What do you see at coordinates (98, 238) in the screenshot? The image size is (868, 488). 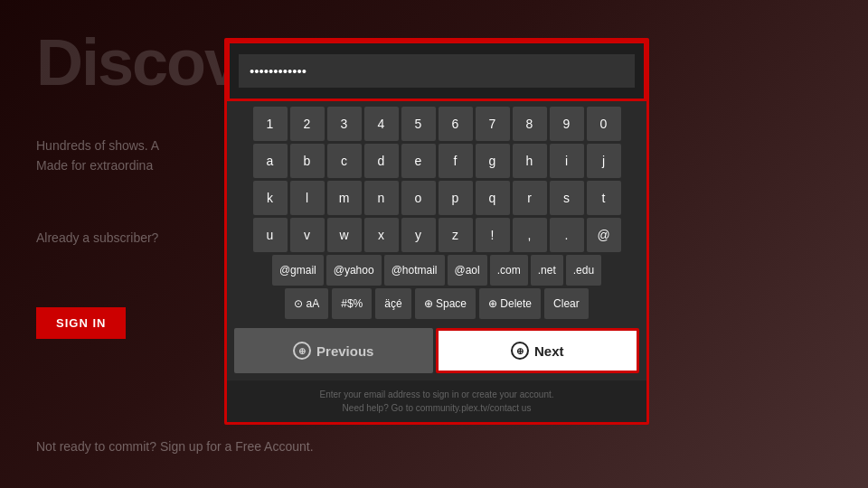 I see `subscriber-text: Already a subscriber?` at bounding box center [98, 238].